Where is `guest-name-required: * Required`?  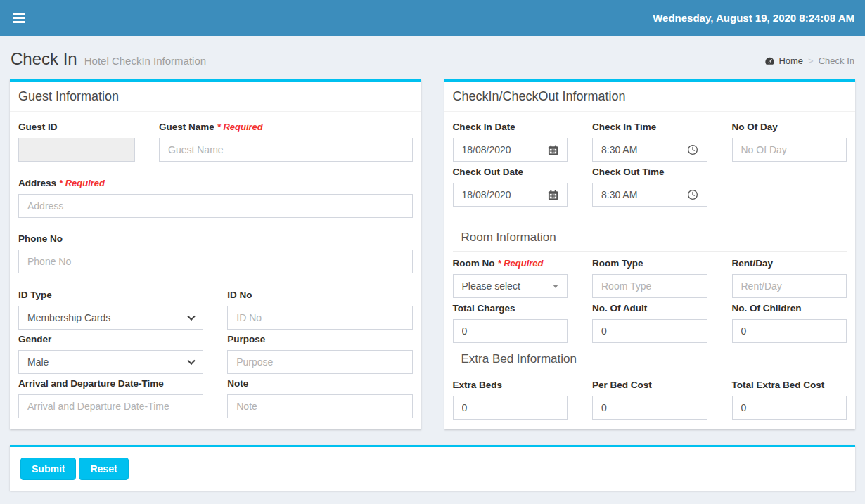 guest-name-required: * Required is located at coordinates (241, 127).